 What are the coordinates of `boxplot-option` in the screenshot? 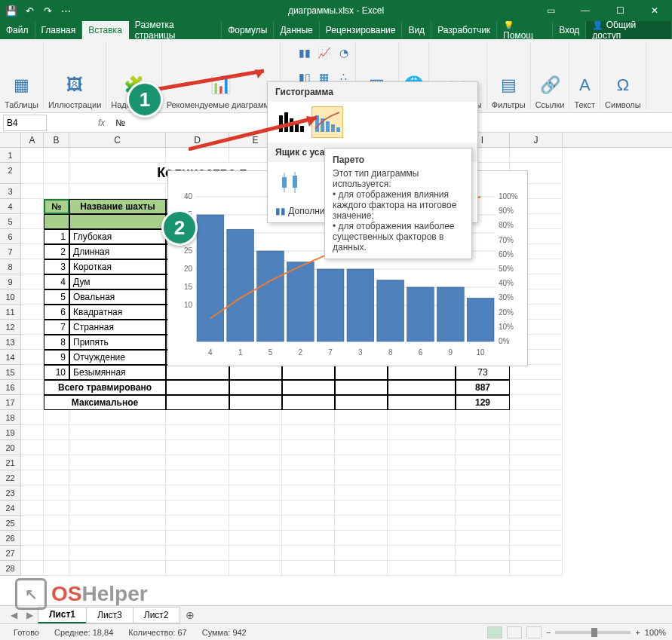 It's located at (291, 182).